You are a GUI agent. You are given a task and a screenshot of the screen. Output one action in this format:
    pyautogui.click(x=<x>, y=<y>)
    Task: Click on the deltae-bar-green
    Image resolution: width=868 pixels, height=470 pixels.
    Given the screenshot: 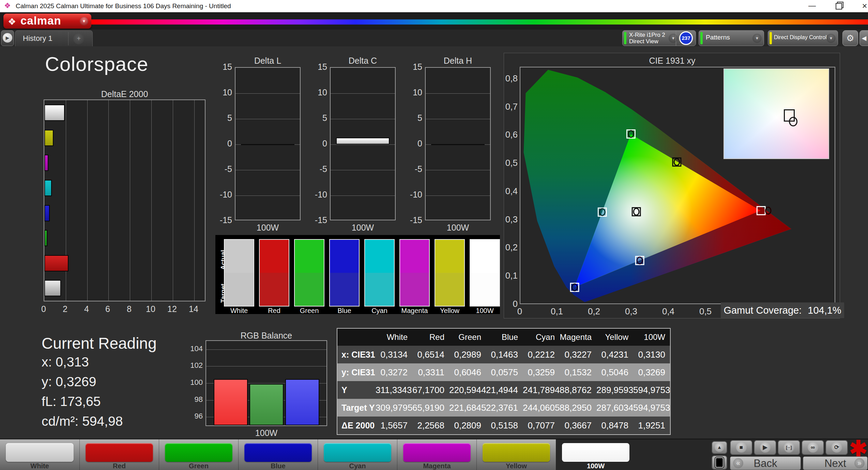 What is the action you would take?
    pyautogui.click(x=46, y=238)
    